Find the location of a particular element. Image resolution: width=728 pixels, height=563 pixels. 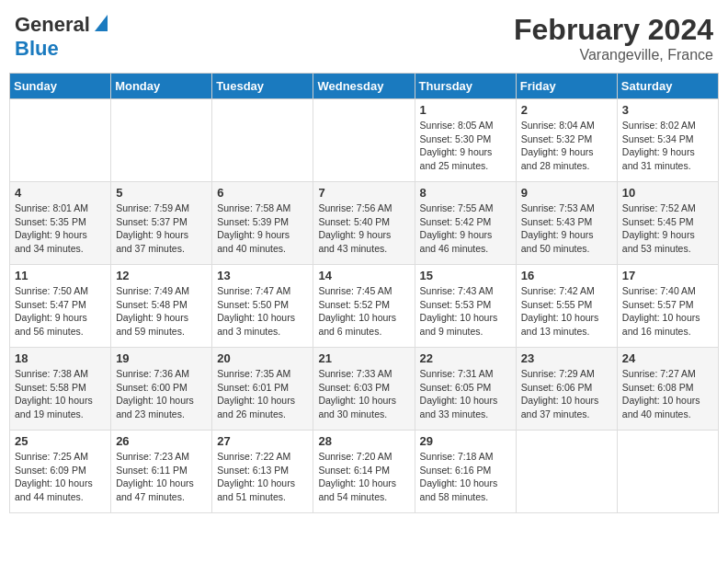

logo: General Blue is located at coordinates (61, 37).